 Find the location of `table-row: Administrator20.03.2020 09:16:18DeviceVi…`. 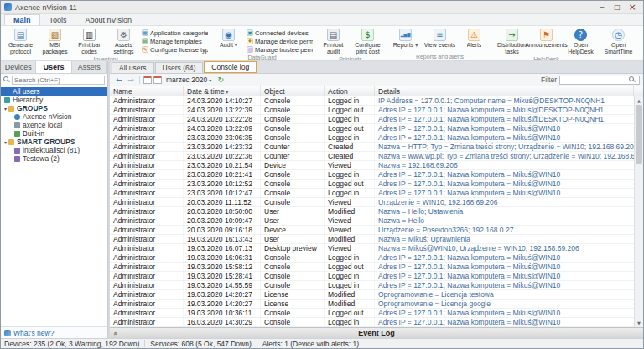

table-row: Administrator20.03.2020 09:16:18DeviceVi… is located at coordinates (377, 230).